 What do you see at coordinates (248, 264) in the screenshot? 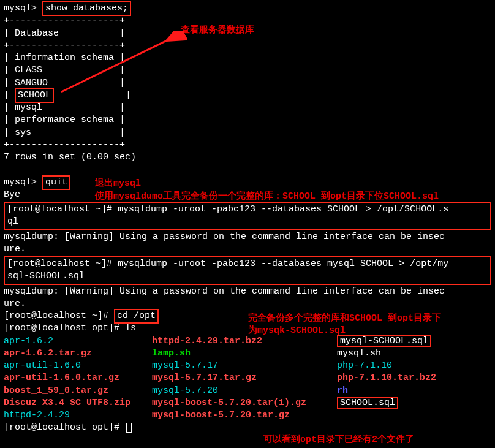
I see `dump2-line: [root@localhost ~]# mysqldump -uroot -pa…` at bounding box center [248, 264].